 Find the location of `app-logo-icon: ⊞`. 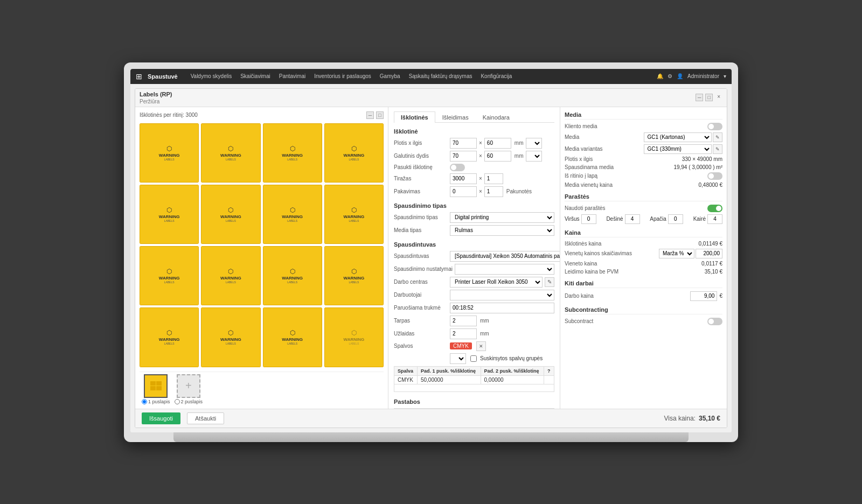

app-logo-icon: ⊞ is located at coordinates (139, 76).